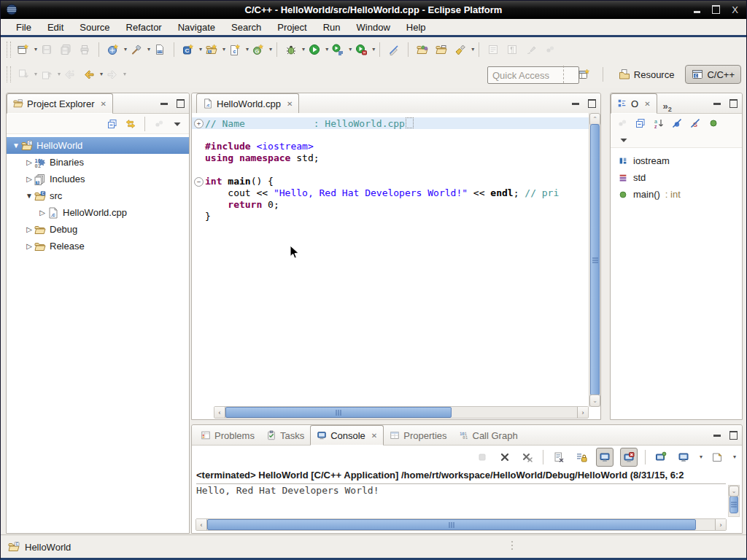 Image resolution: width=747 pixels, height=560 pixels. I want to click on remove-launch-button, so click(505, 457).